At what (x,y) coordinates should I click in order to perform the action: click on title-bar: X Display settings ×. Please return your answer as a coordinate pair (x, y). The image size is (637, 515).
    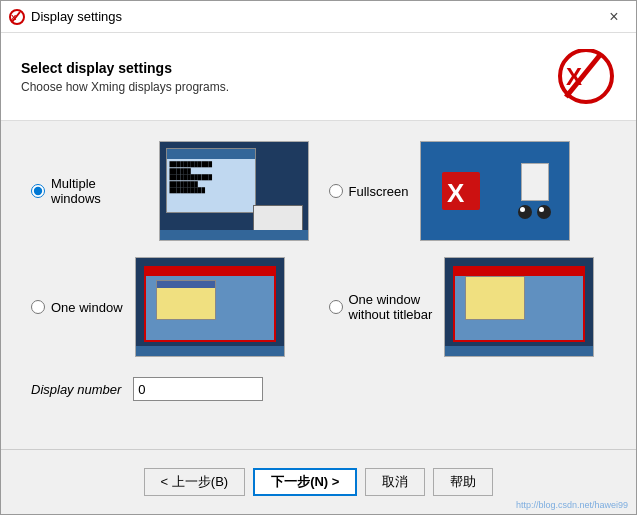
    Looking at the image, I should click on (318, 17).